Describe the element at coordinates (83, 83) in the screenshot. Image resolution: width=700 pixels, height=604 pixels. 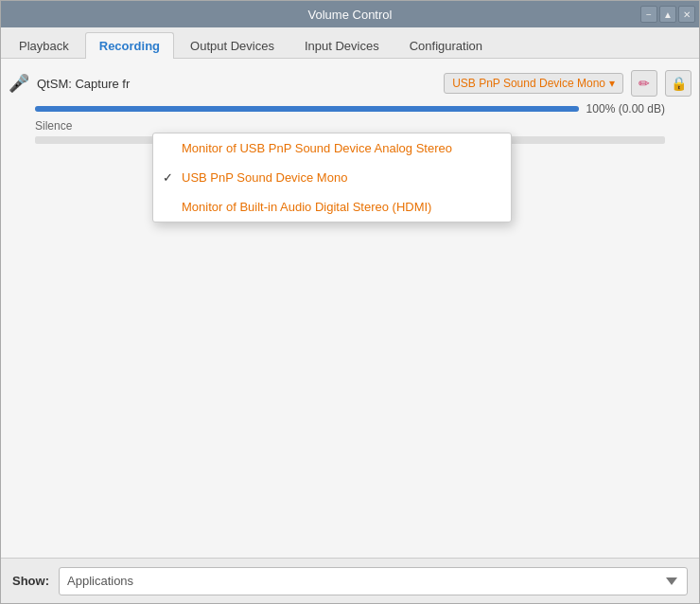
I see `device-label: QtSM: Capture fr` at that location.